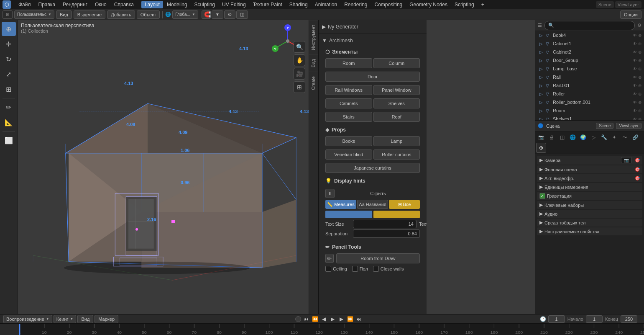  I want to click on out-vis-cursor-4: ⊕, so click(640, 69).